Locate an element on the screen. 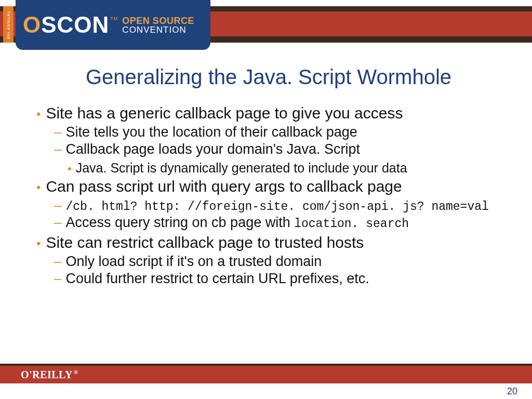 Image resolution: width=532 pixels, height=399 pixels. sub-text-code: location. search is located at coordinates (351, 224).